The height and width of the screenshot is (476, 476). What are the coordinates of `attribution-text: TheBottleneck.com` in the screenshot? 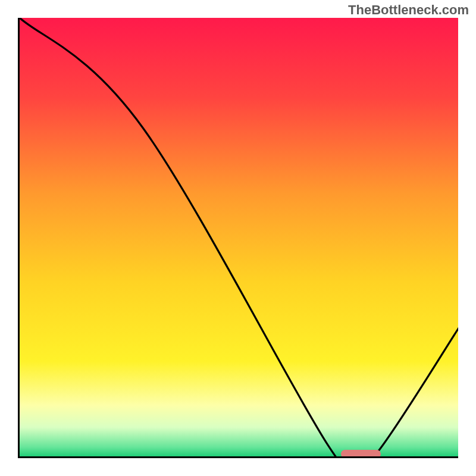 It's located at (408, 10).